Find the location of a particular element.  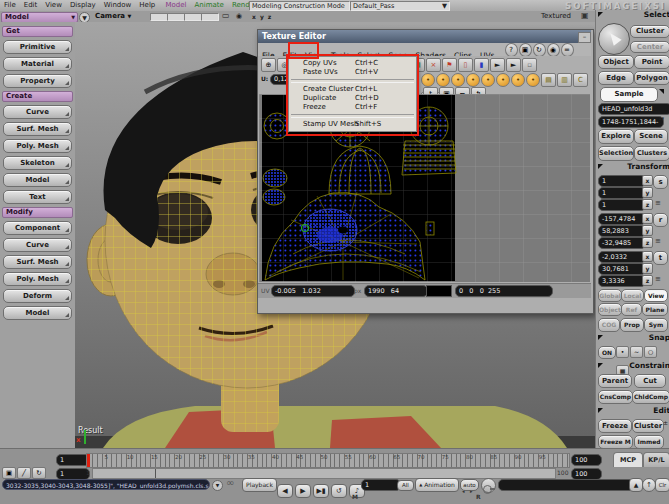

tool-button-skeleton: Skeleton is located at coordinates (38, 163).